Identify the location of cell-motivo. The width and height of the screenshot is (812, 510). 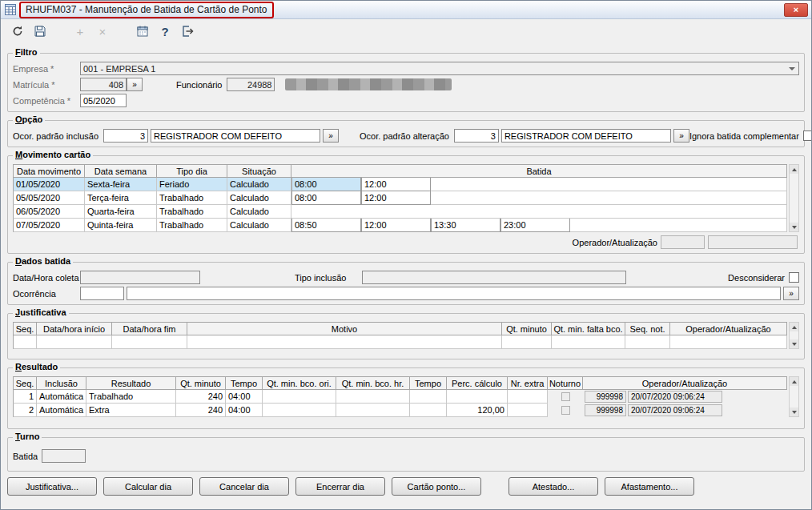
(344, 343).